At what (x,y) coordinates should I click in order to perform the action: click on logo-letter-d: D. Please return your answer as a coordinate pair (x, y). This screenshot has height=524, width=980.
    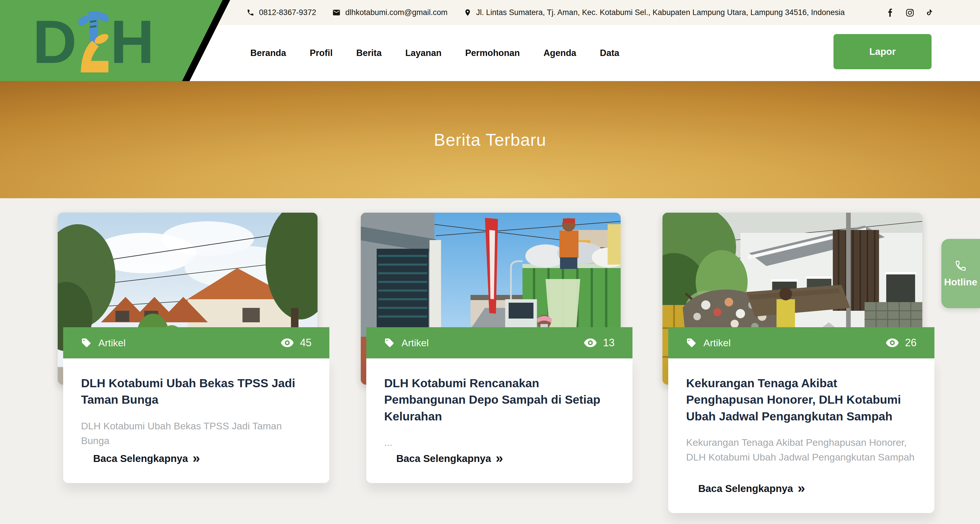
    Looking at the image, I should click on (54, 42).